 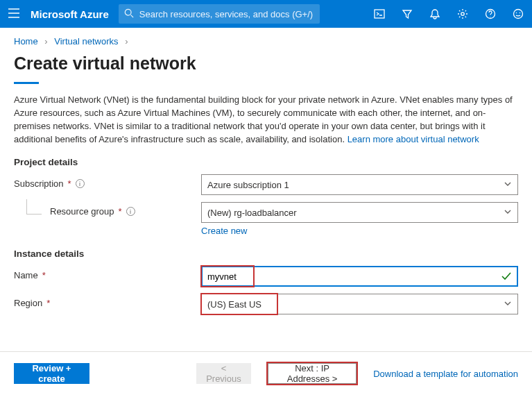 What do you see at coordinates (407, 14) in the screenshot?
I see `filter-icon` at bounding box center [407, 14].